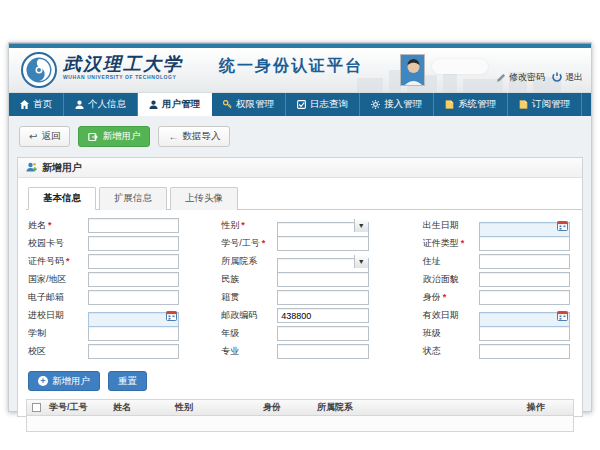 This screenshot has width=600, height=450. I want to click on change-password-label: 修改密码, so click(527, 78).